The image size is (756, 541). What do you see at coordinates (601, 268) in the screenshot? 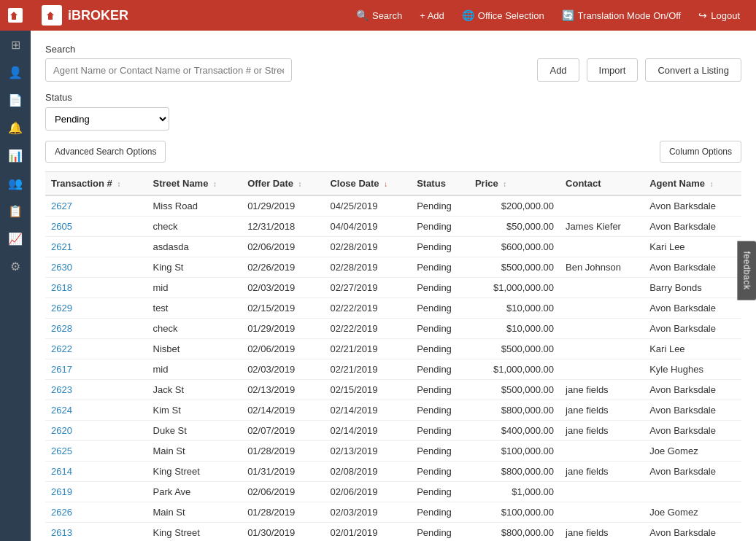
I see `contact-cell: Ben Johnson` at bounding box center [601, 268].